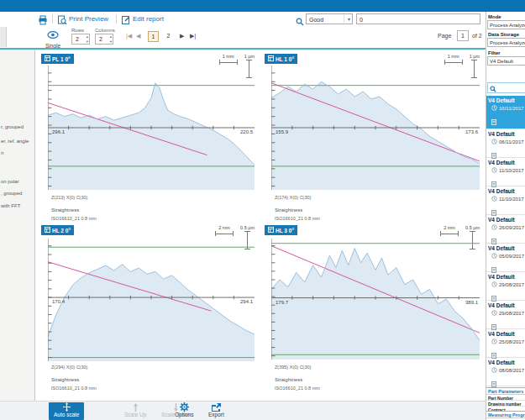 Image resolution: width=525 pixels, height=420 pixels. Describe the element at coordinates (506, 144) in the screenshot. I see `measurement-list-item: V4 Default 06/11/2017` at that location.